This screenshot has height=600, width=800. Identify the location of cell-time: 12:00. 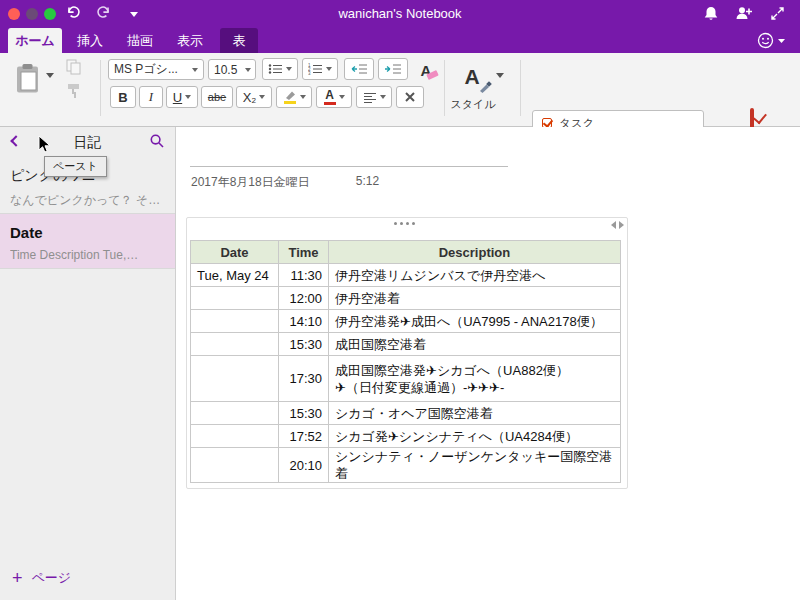
(304, 298).